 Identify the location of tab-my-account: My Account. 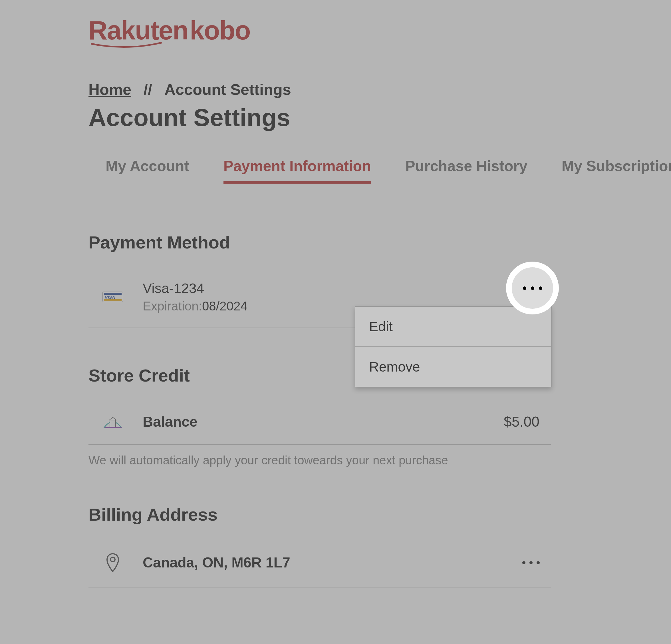
(147, 171).